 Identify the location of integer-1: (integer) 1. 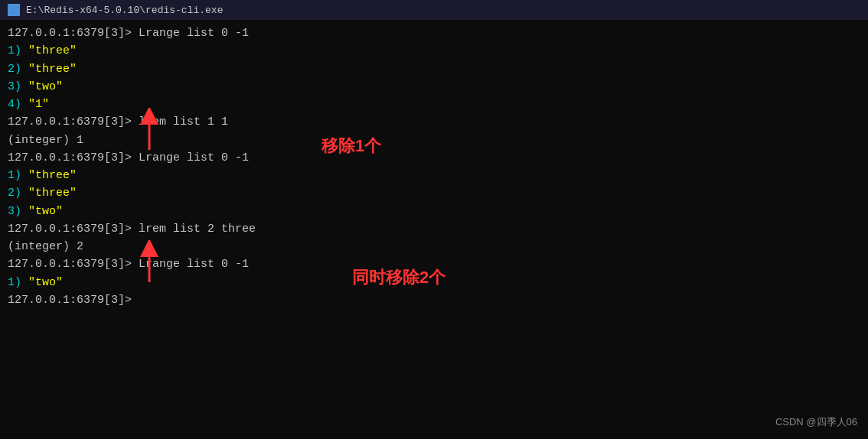
(46, 141).